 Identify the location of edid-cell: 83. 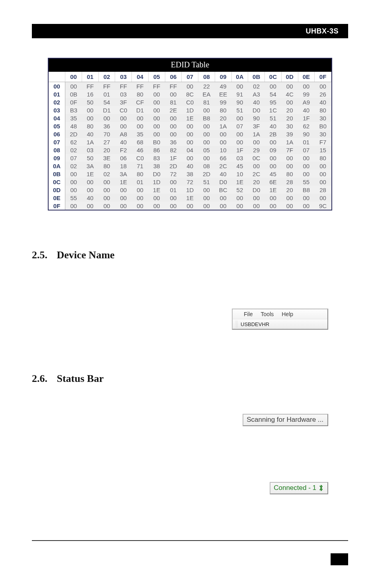
(157, 158).